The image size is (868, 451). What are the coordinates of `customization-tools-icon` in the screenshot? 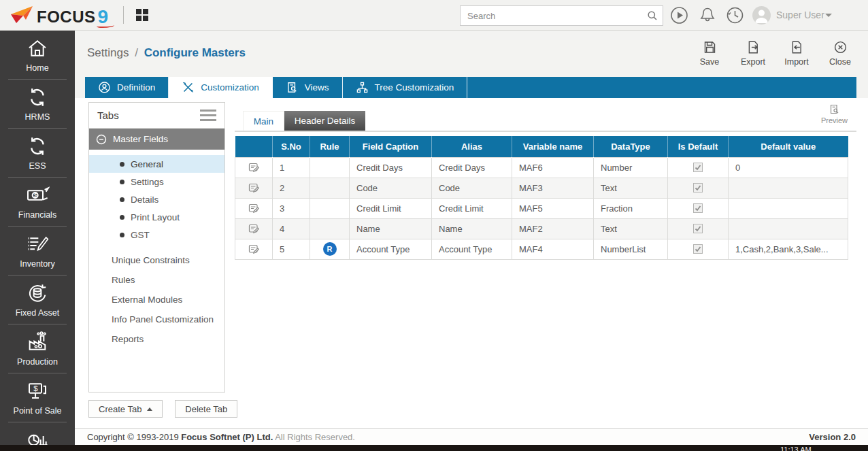 It's located at (188, 87).